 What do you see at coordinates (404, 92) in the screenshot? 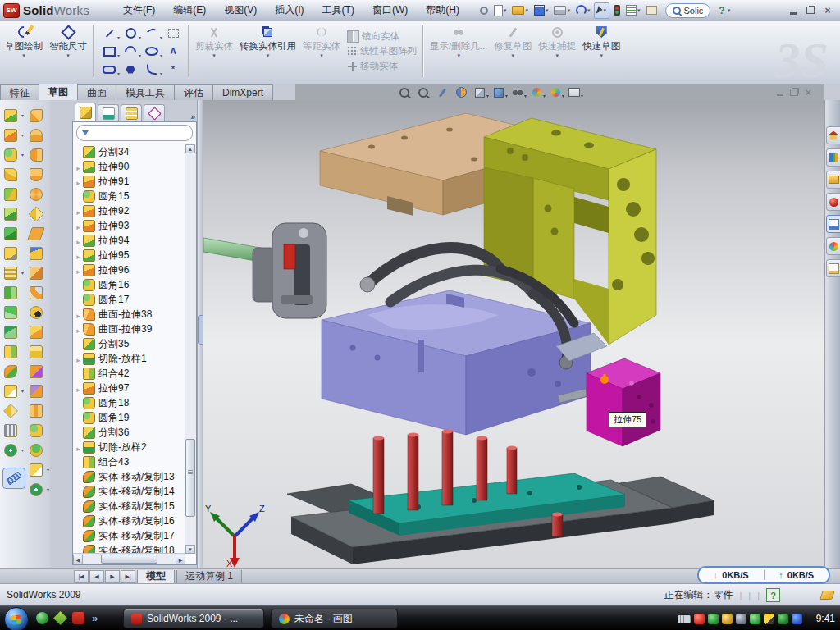
I see `zoom-fit` at bounding box center [404, 92].